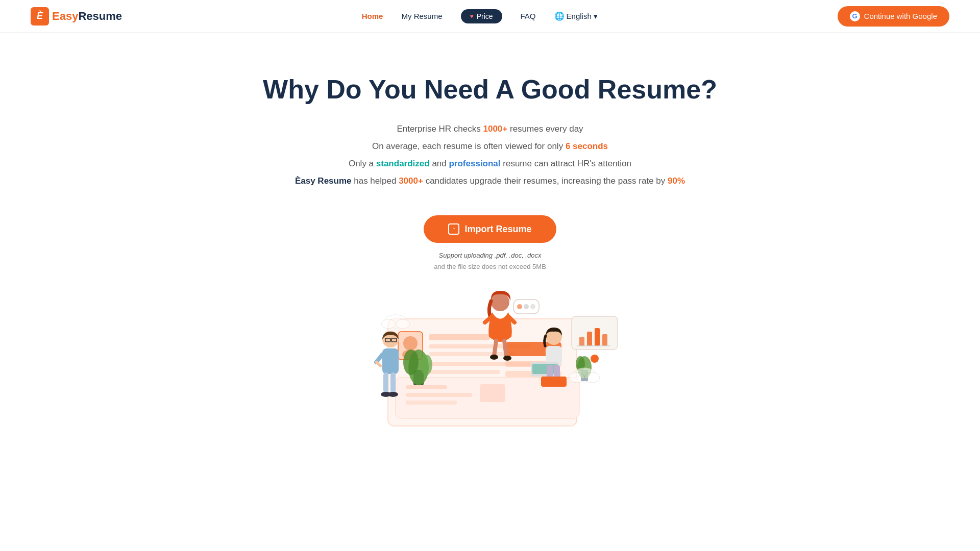 Image resolution: width=980 pixels, height=551 pixels. I want to click on navbar: È EasyResume Home My Resume ♥ Price FAQ …, so click(490, 16).